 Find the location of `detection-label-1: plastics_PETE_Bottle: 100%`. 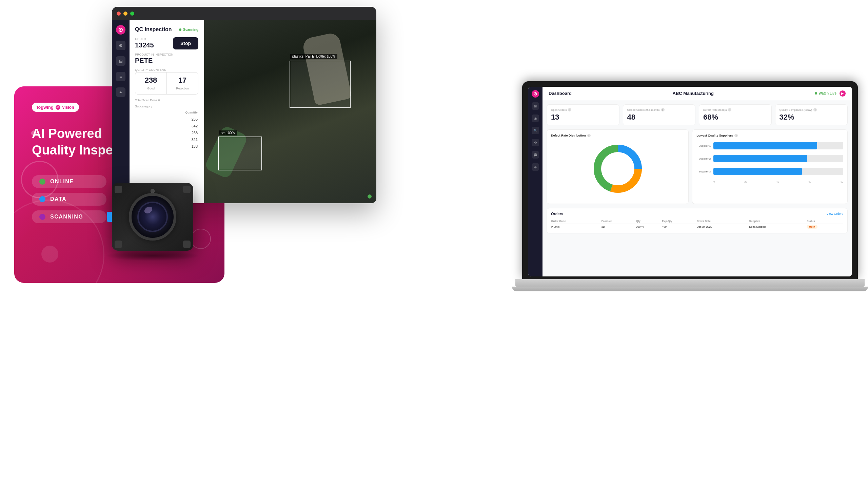

detection-label-1: plastics_PETE_Bottle: 100% is located at coordinates (314, 56).